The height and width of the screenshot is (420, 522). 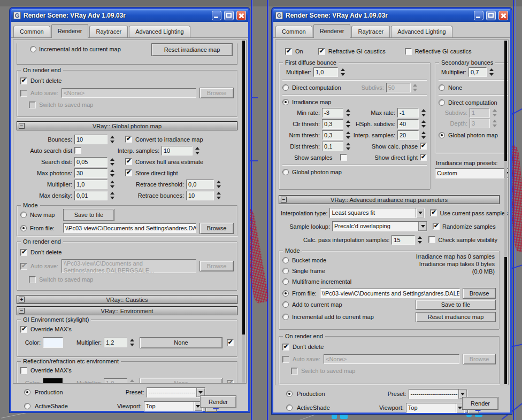 What do you see at coordinates (371, 32) in the screenshot?
I see `tab-raytracer: Raytracer` at bounding box center [371, 32].